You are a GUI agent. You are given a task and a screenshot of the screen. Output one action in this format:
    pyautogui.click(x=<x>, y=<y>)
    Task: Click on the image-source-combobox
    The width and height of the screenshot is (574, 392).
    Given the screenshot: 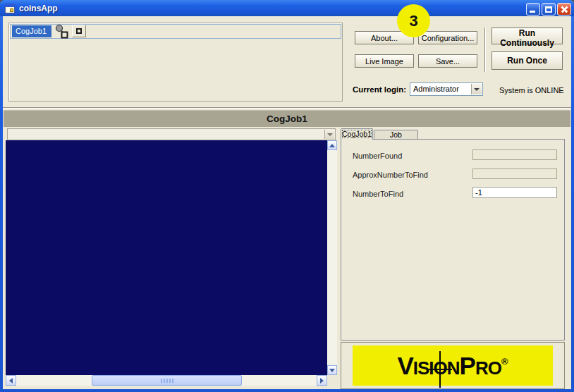 What is the action you would take?
    pyautogui.click(x=171, y=134)
    